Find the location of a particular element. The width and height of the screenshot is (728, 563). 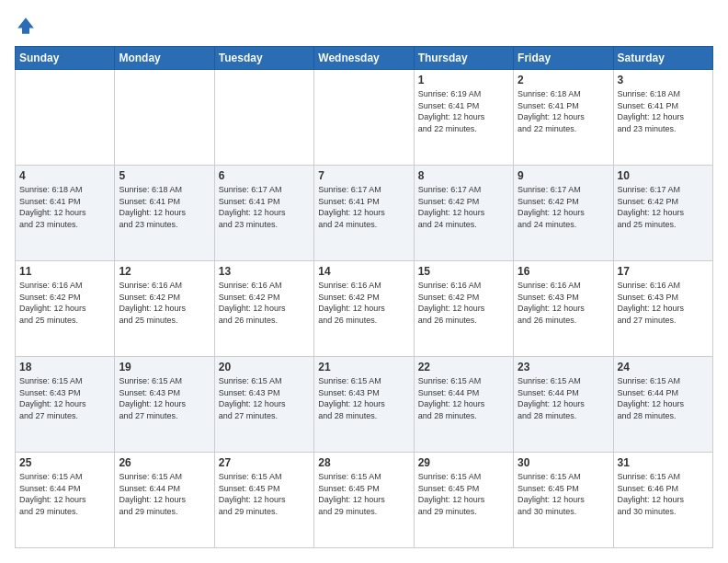

day-number: 11 is located at coordinates (64, 271).